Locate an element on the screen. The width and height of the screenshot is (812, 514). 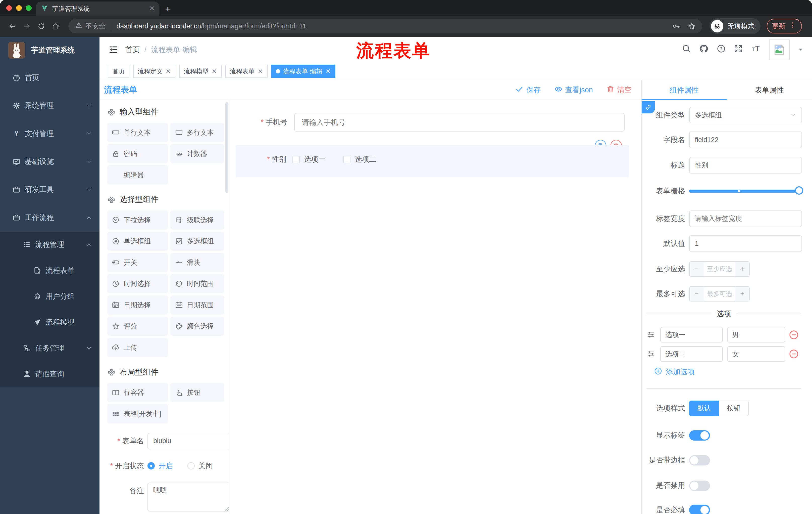
new-tab-button: + is located at coordinates (167, 10).